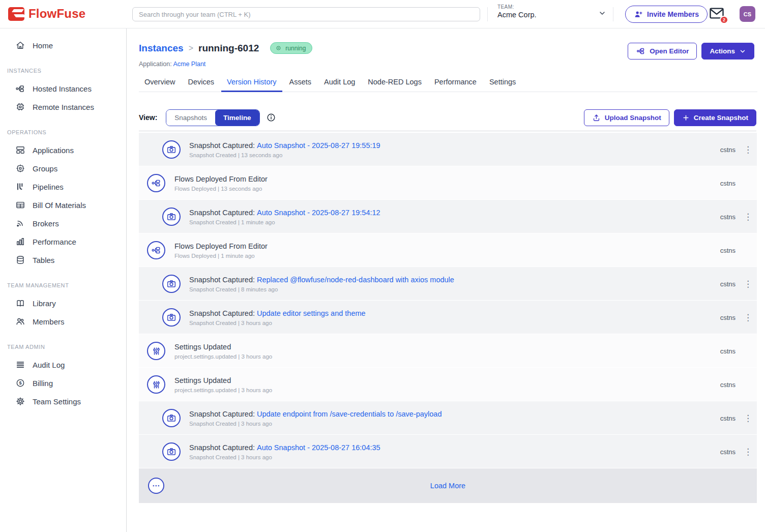  What do you see at coordinates (63, 383) in the screenshot?
I see `sidebar-item-billing: $ Billing` at bounding box center [63, 383].